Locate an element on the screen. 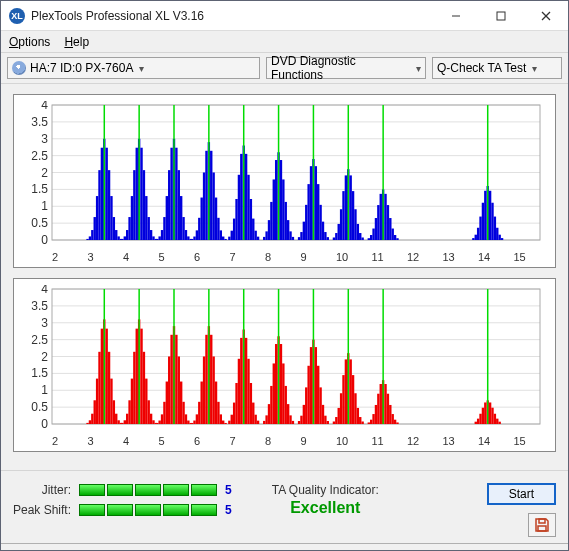  close-button is located at coordinates (546, 16).